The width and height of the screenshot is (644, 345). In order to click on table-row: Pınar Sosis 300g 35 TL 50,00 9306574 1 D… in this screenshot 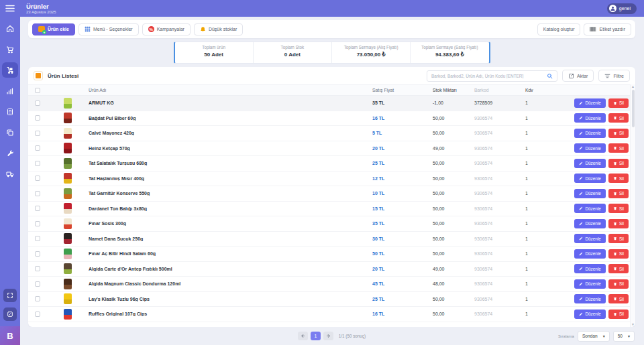, I will do `click(329, 224)`.